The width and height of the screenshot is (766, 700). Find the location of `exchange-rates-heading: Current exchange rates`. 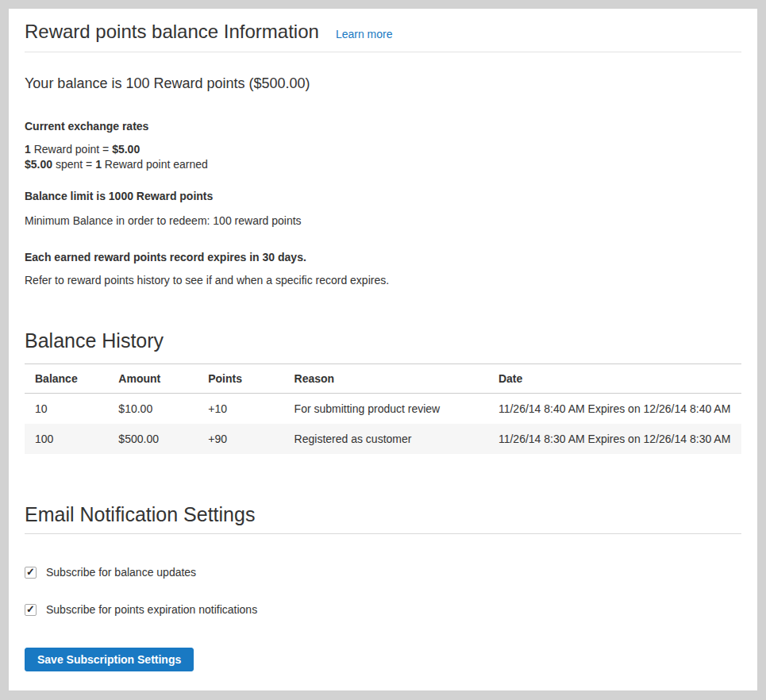

exchange-rates-heading: Current exchange rates is located at coordinates (383, 126).